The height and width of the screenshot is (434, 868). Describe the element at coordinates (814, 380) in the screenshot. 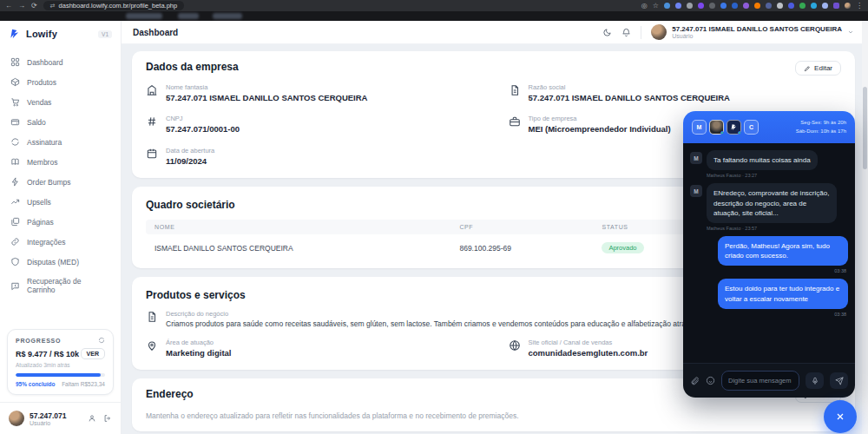

I see `mic-icon` at that location.